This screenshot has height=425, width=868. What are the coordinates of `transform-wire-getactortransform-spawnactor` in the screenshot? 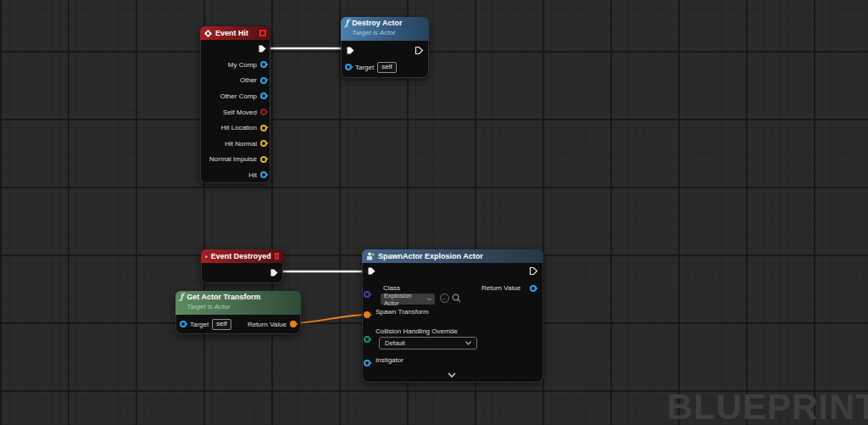 It's located at (330, 319).